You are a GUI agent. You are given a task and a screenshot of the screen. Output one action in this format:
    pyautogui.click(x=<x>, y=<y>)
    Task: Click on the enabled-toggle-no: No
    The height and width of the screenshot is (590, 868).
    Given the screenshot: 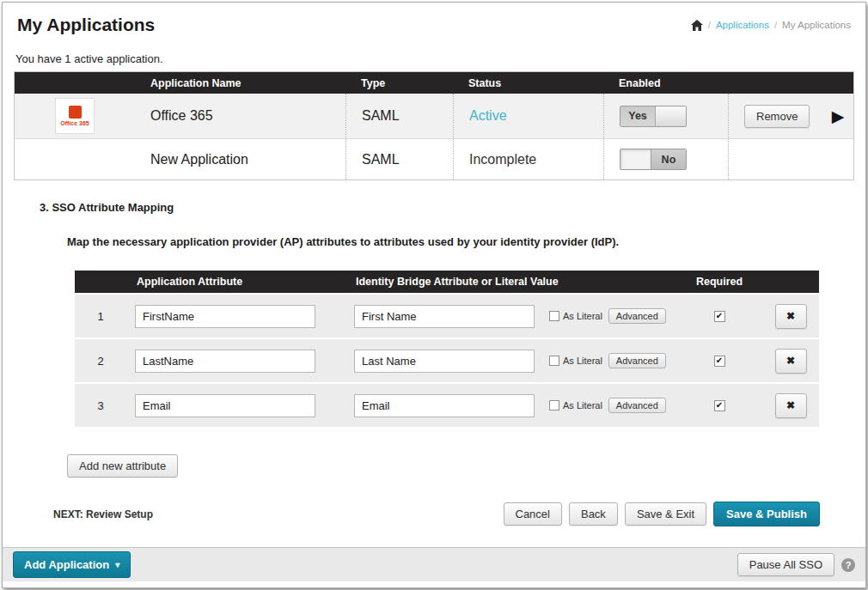 What is the action you would take?
    pyautogui.click(x=653, y=160)
    